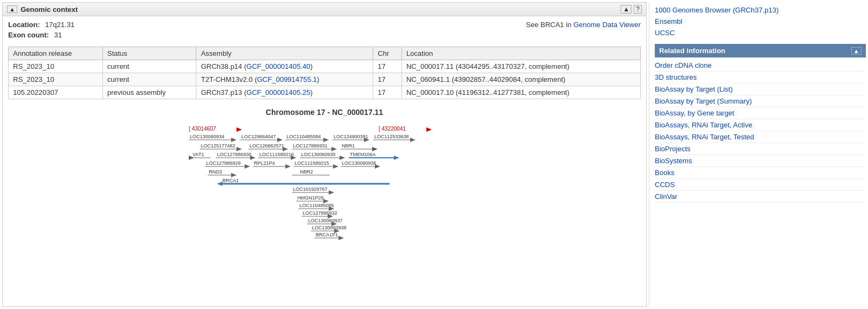 The image size is (868, 309). I want to click on svg-text: LOC112533638, so click(392, 137).